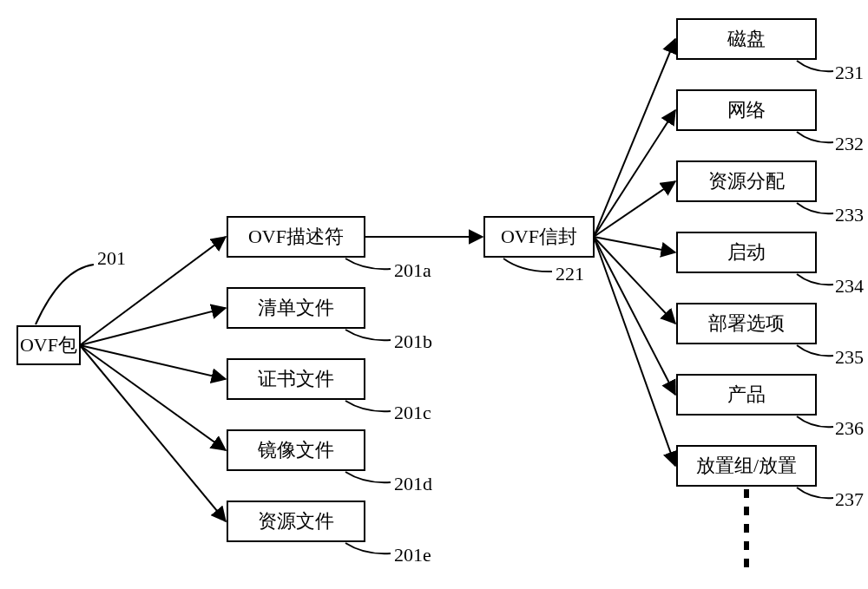 Image resolution: width=868 pixels, height=589 pixels. Describe the element at coordinates (746, 110) in the screenshot. I see `node-network: 网络` at that location.